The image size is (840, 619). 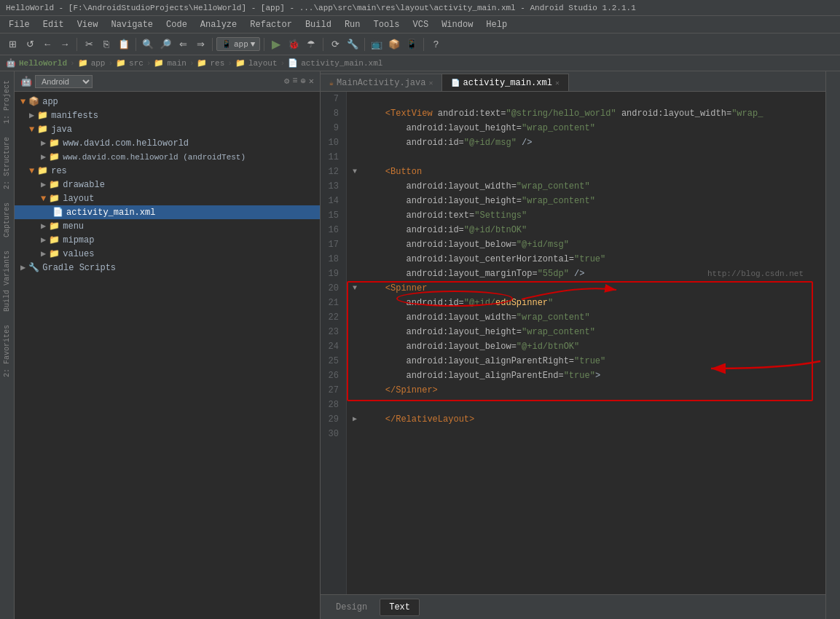 I want to click on line-num-24: 24, so click(x=332, y=347).